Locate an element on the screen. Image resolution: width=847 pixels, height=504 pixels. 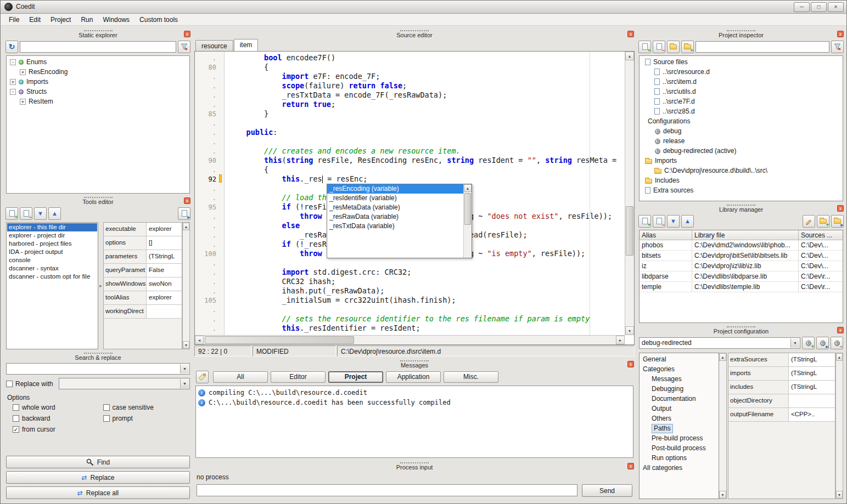
splitter-handle: ▸ is located at coordinates (101, 286).